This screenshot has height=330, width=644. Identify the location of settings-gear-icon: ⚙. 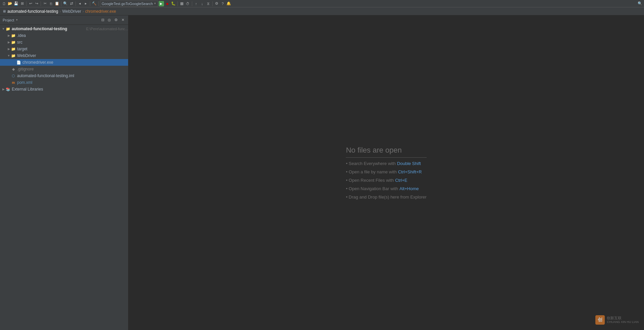
(116, 20).